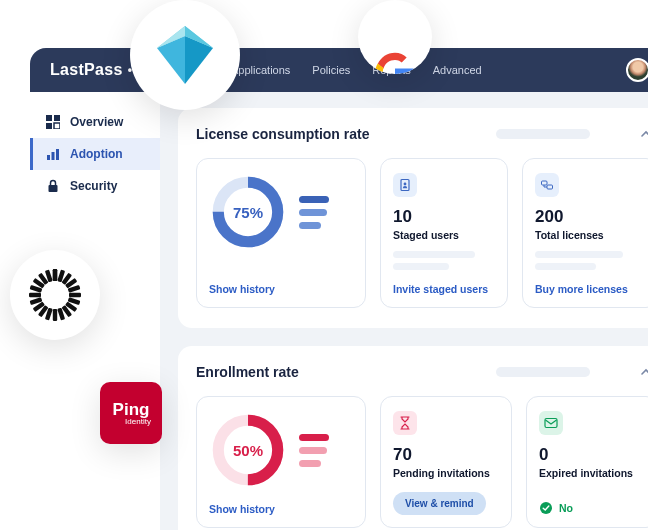  What do you see at coordinates (637, 70) in the screenshot?
I see `avatar` at bounding box center [637, 70].